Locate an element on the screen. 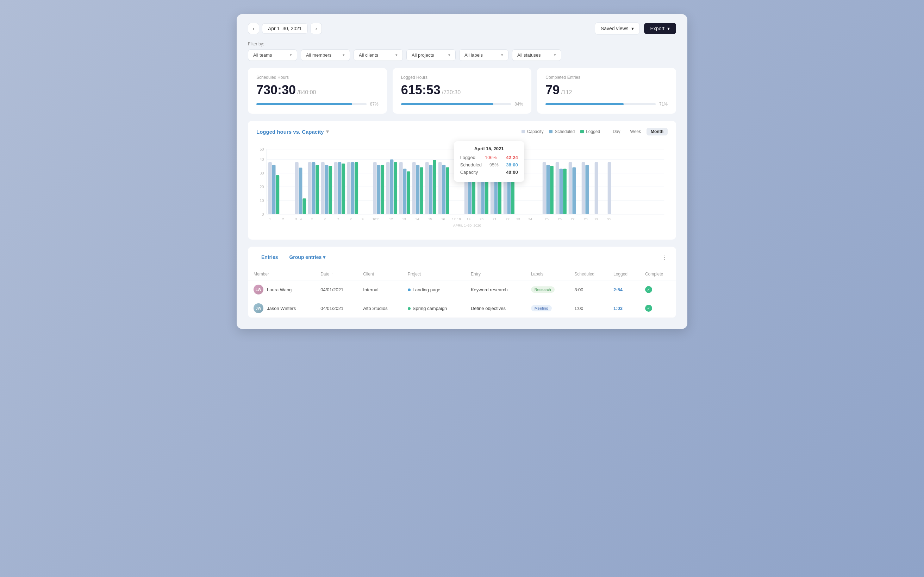 This screenshot has height=577, width=924. entry-client: Internal is located at coordinates (380, 290).